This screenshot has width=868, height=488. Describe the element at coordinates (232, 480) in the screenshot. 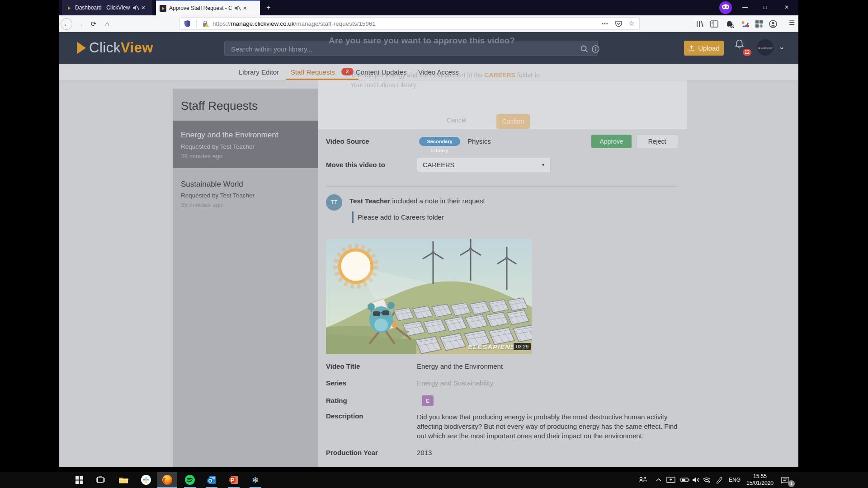

I see `svg-text: P` at that location.